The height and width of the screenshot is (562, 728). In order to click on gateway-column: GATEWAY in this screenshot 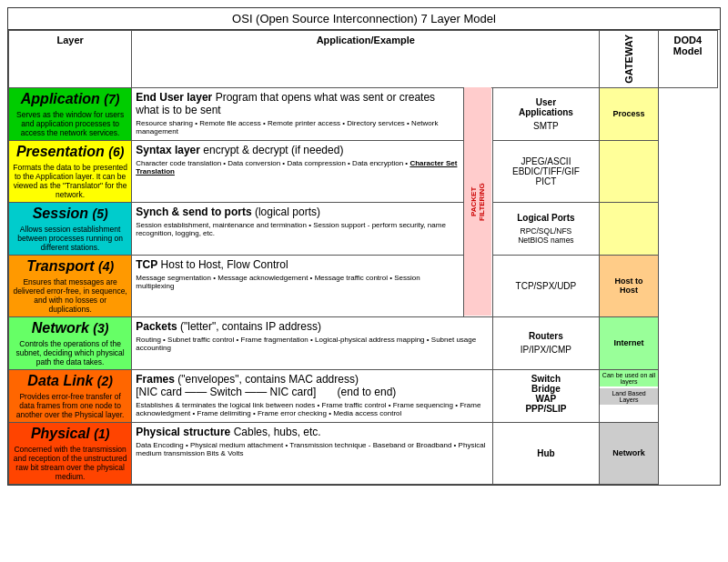, I will do `click(630, 60)`.